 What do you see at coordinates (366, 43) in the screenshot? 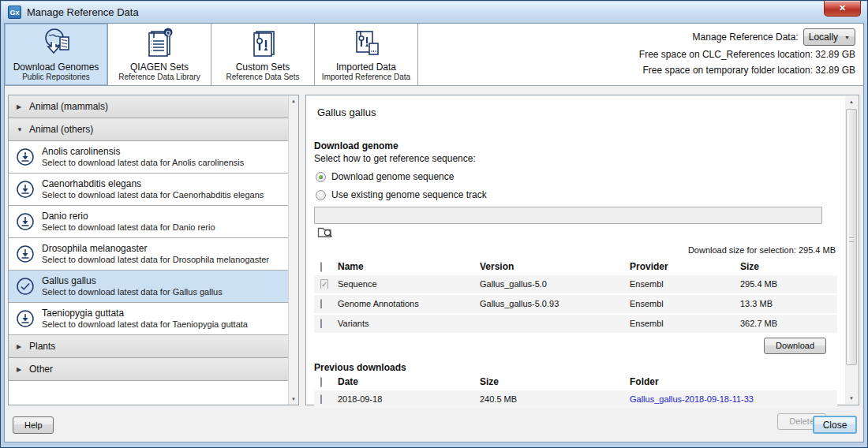
I see `imported-data-icon` at bounding box center [366, 43].